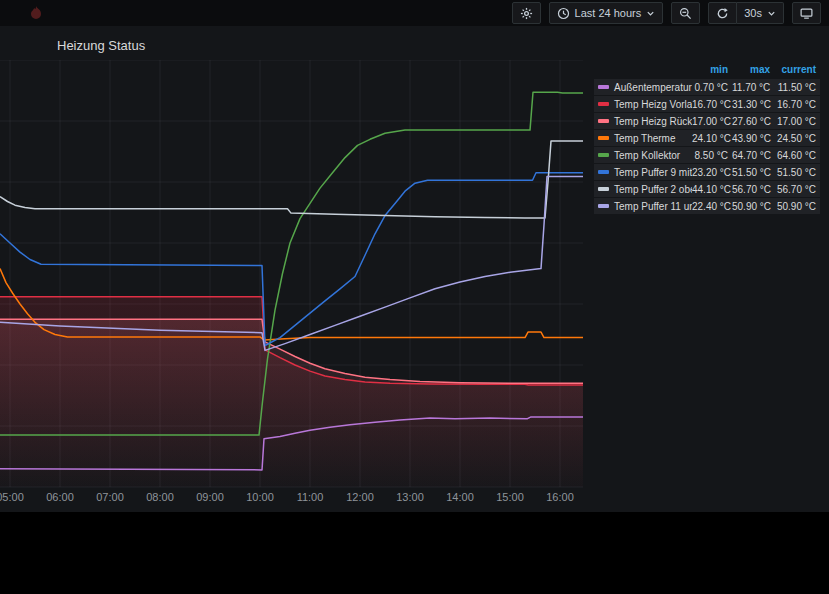  What do you see at coordinates (707, 206) in the screenshot?
I see `legend-row: Temp Puffer 11 unten 22.40 °C 50.90 °C 5…` at bounding box center [707, 206].